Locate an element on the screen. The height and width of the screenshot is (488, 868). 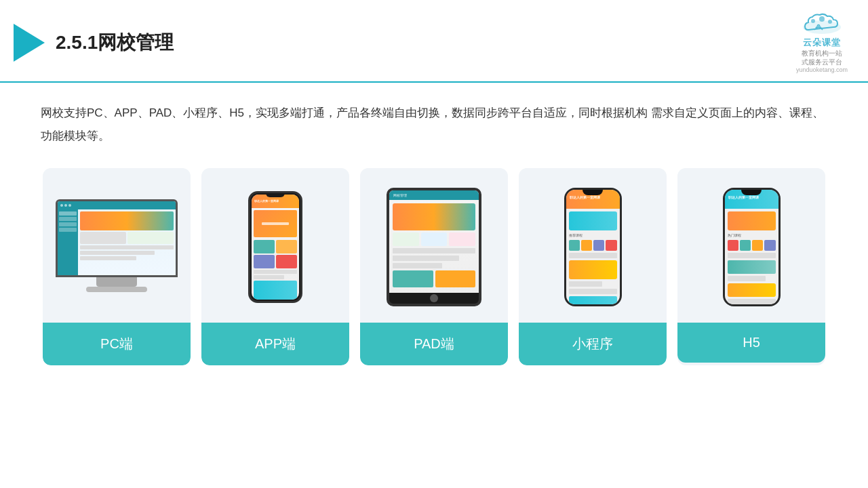
pad-image-area: 网校管理 is located at coordinates (434, 247).